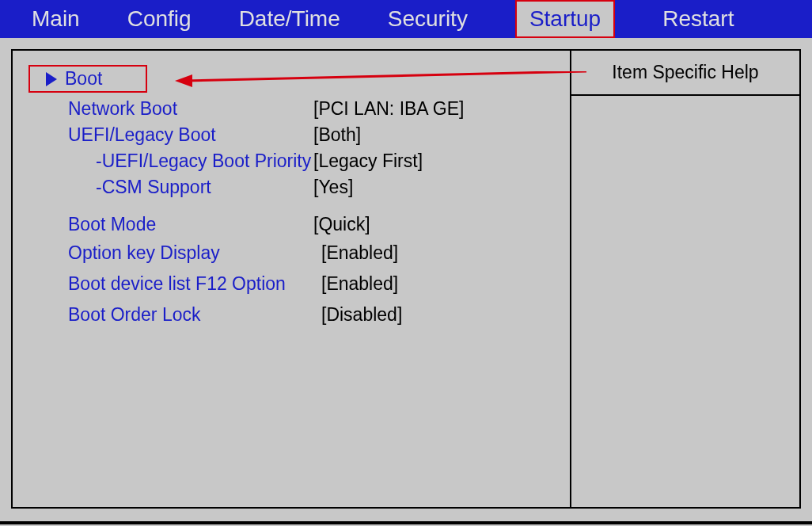 The height and width of the screenshot is (526, 812). What do you see at coordinates (171, 225) in the screenshot?
I see `setting-label: Boot Mode` at bounding box center [171, 225].